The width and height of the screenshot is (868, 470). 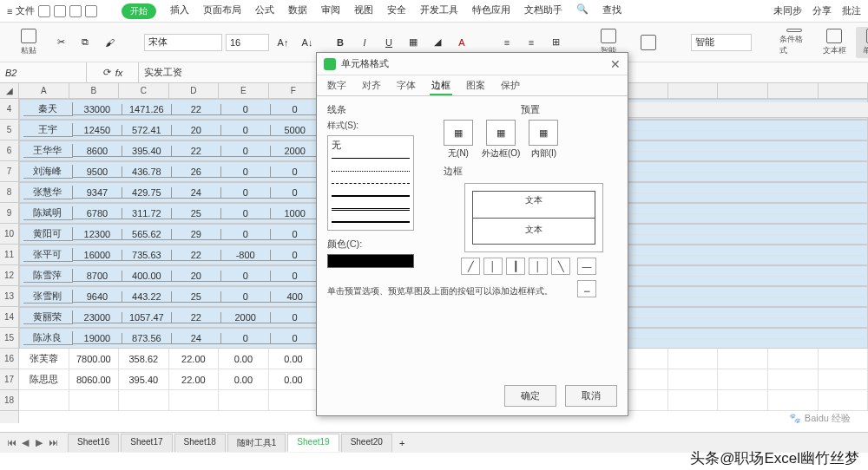 I want to click on tab-pagelayout: 页面布局, so click(x=222, y=11).